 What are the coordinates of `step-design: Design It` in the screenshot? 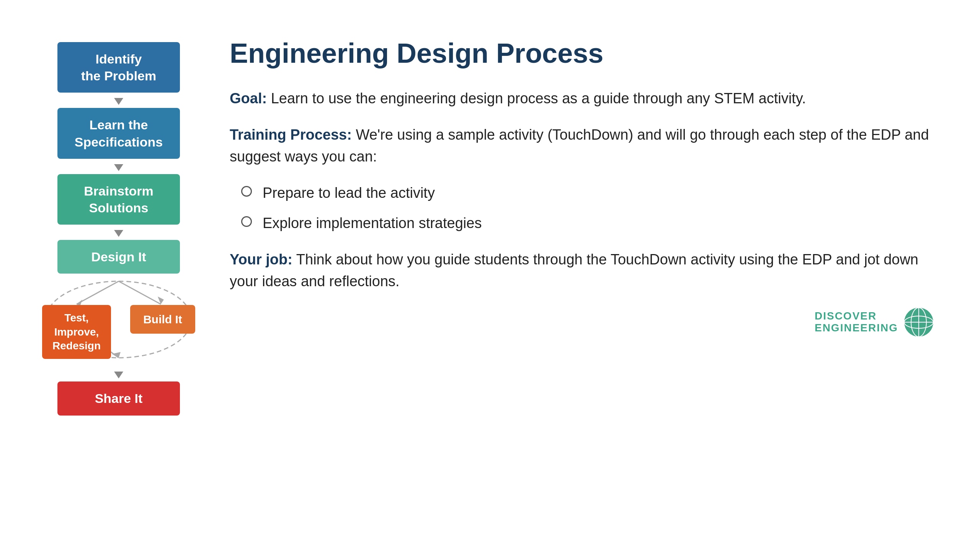 It's located at (119, 257).